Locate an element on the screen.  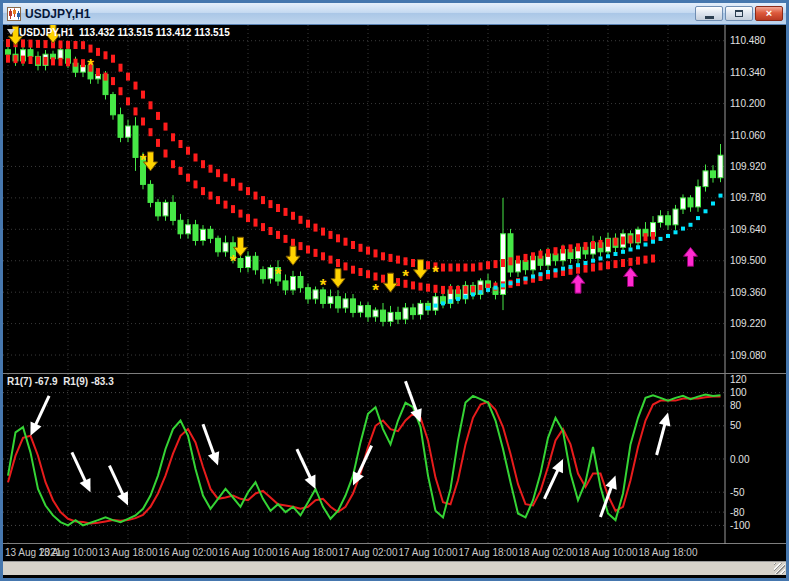
close-button: × is located at coordinates (769, 14).